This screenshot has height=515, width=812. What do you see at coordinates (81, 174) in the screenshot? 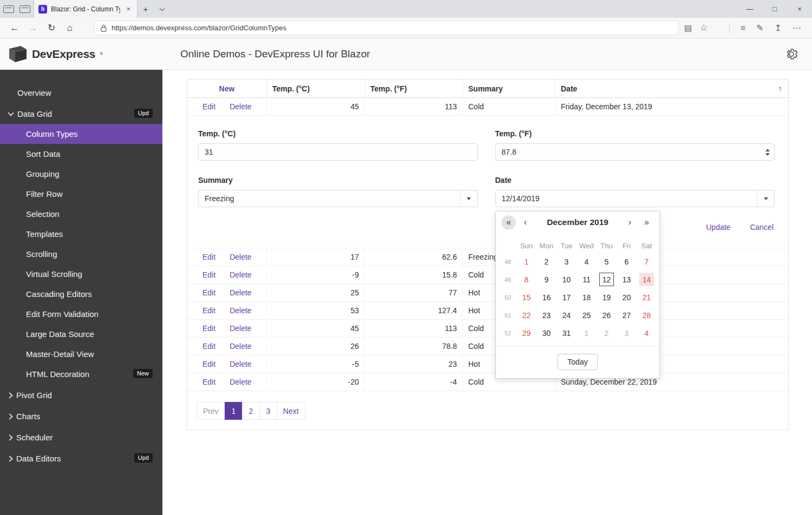
I see `sidebar-item-grouping: Grouping` at bounding box center [81, 174].